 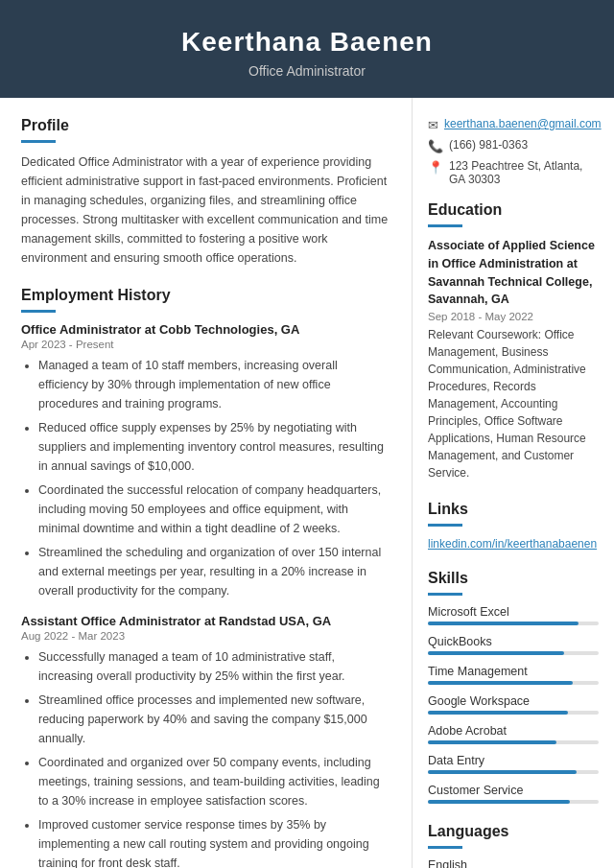 What do you see at coordinates (513, 125) in the screenshot?
I see `contact-email-item: ✉ keerthana.baenen@gmail.com` at bounding box center [513, 125].